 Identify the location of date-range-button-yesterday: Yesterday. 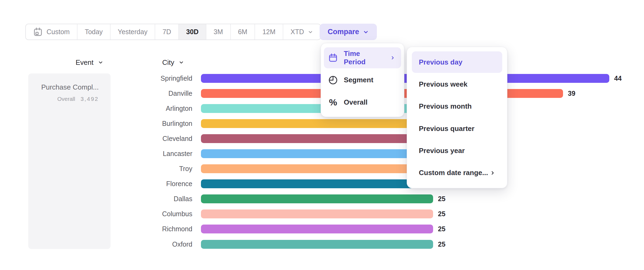
(133, 32).